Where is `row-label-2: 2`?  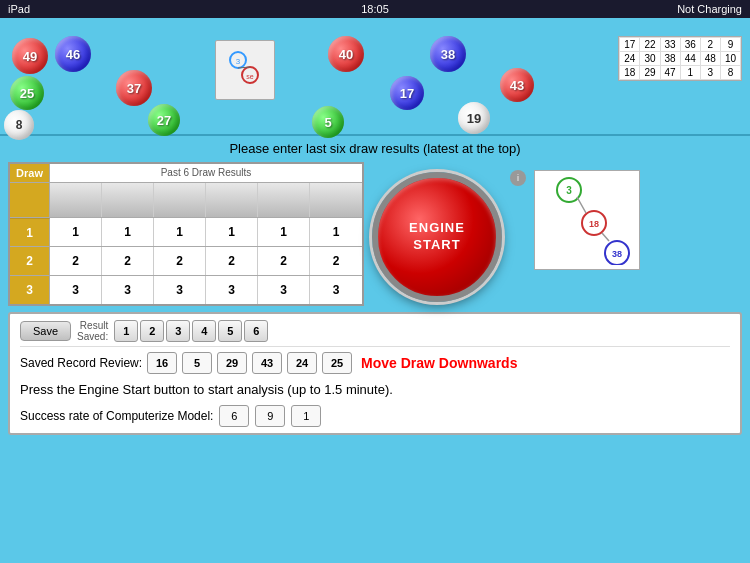 row-label-2: 2 is located at coordinates (30, 261).